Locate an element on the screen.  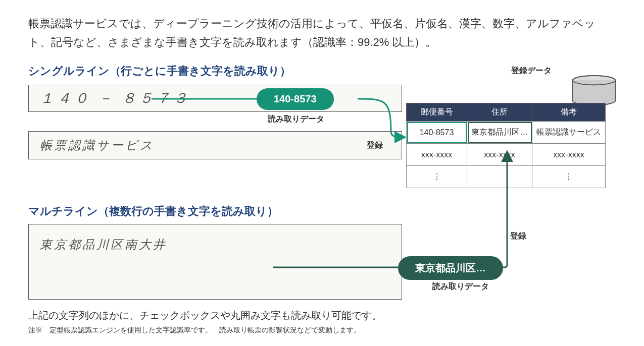
reading-label-address: 読み取りデータ is located at coordinates (461, 286).